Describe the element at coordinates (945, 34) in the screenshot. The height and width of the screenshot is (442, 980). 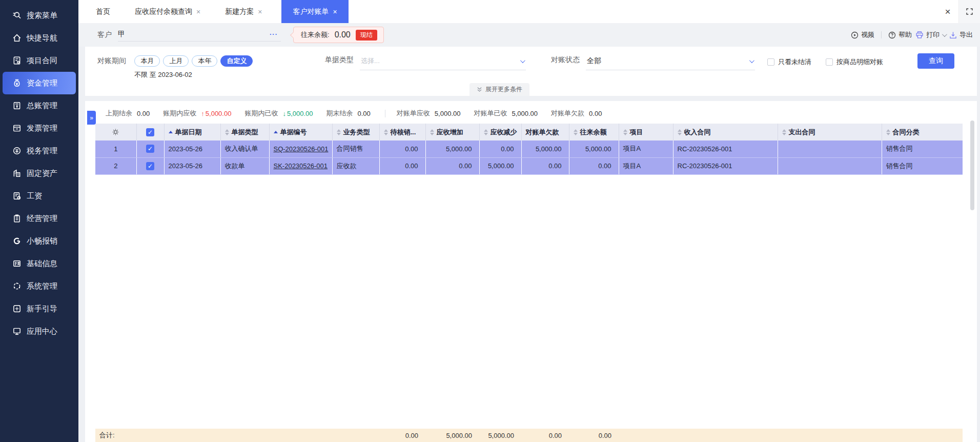
I see `chevron-down-icon` at that location.